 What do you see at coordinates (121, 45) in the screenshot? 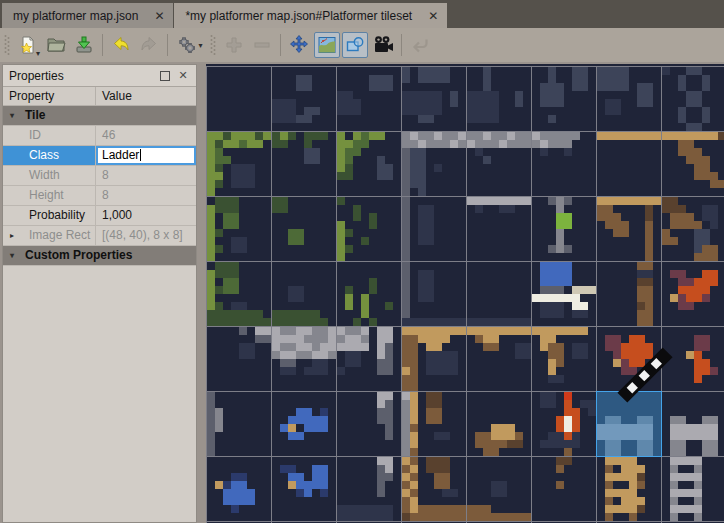
I see `undo-button` at bounding box center [121, 45].